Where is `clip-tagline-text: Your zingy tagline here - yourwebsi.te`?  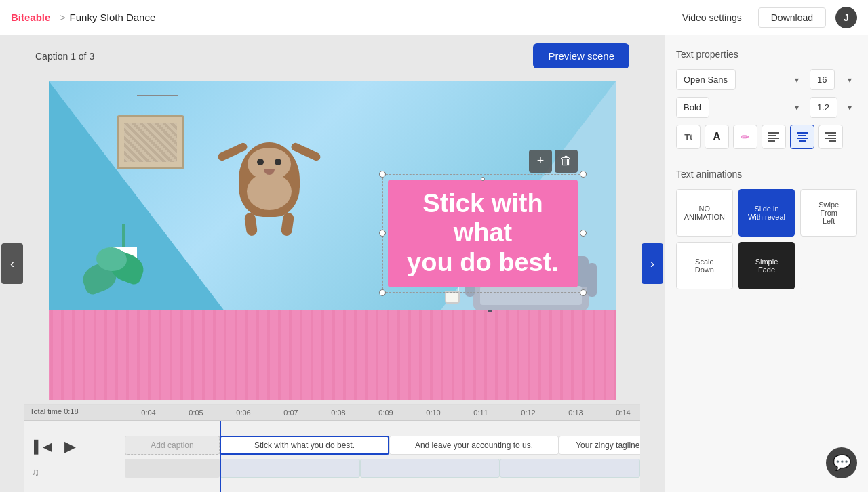
clip-tagline-text: Your zingy tagline here - yourwebsi.te is located at coordinates (599, 445).